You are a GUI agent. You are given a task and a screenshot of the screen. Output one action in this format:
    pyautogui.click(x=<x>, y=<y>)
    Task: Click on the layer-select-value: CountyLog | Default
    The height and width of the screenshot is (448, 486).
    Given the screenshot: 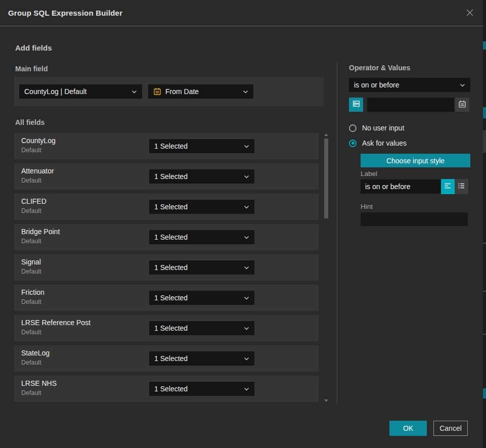 What is the action you would take?
    pyautogui.click(x=56, y=92)
    